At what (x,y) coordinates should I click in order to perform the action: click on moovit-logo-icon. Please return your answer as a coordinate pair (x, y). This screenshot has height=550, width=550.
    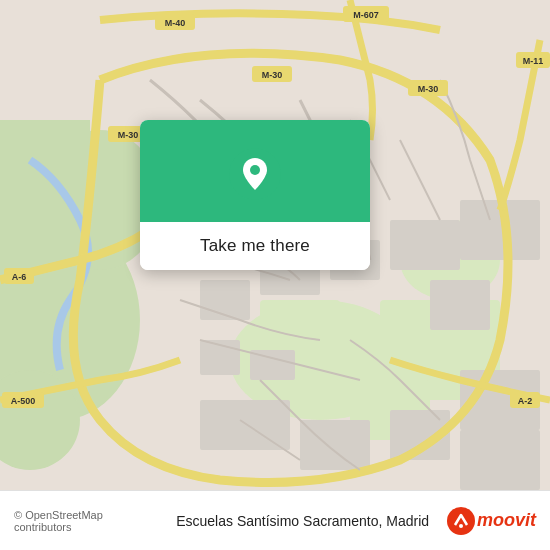
    Looking at the image, I should click on (461, 521).